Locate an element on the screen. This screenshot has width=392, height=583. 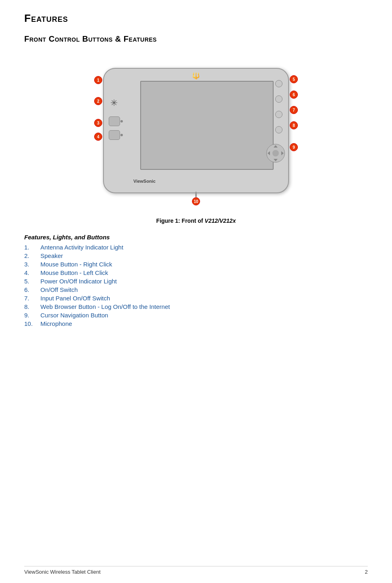
feature-list-title: Features, Lights, and Buttons is located at coordinates (196, 237).